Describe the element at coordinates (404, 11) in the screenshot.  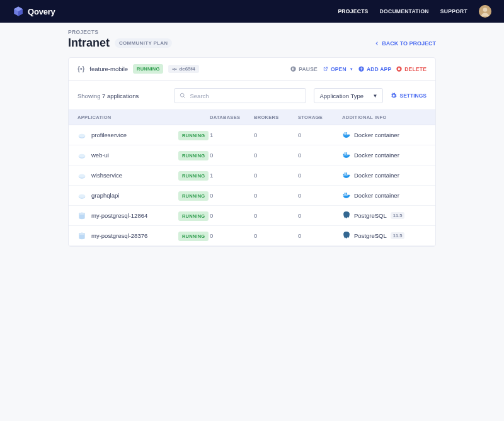
I see `nav-documentation: DOCUMENTATION` at that location.